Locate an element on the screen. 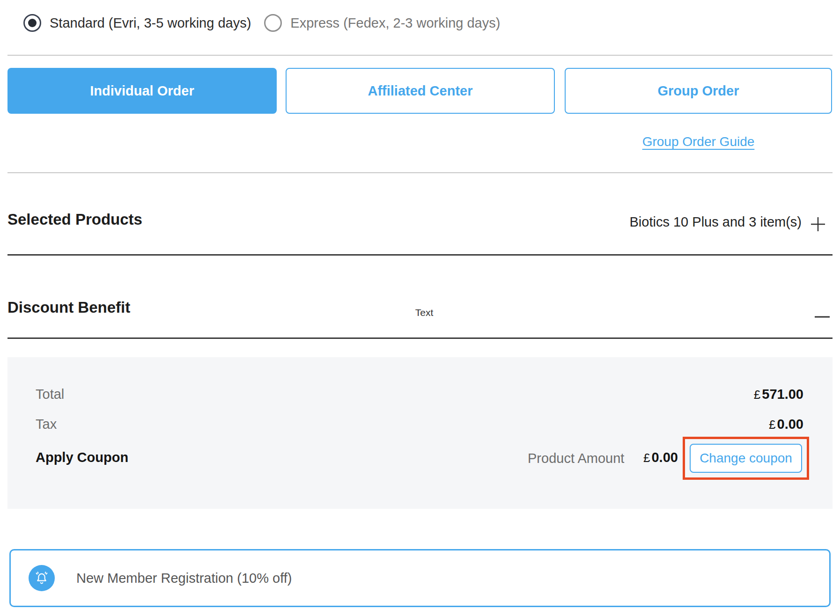 This screenshot has width=840, height=616. shipping-options: Standard (Evri, 3-5 working days) Expres… is located at coordinates (262, 23).